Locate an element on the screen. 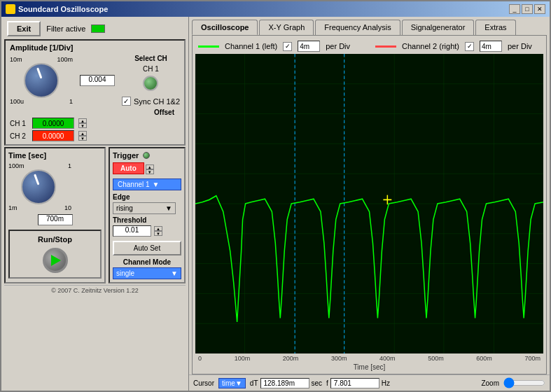 The image size is (551, 392). threshold-input-row: 0.01 ▲ ▼ is located at coordinates (147, 231).